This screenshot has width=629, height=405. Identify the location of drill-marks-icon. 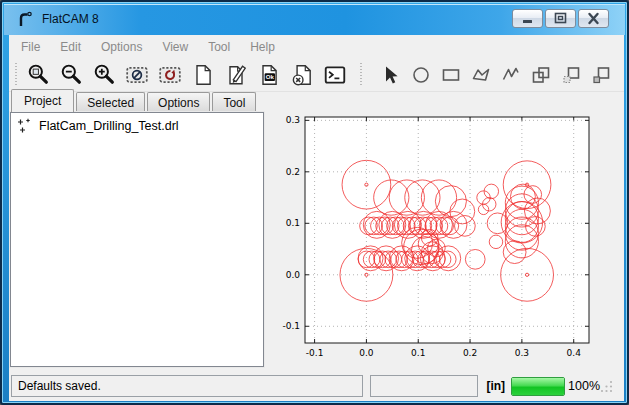
(25, 126).